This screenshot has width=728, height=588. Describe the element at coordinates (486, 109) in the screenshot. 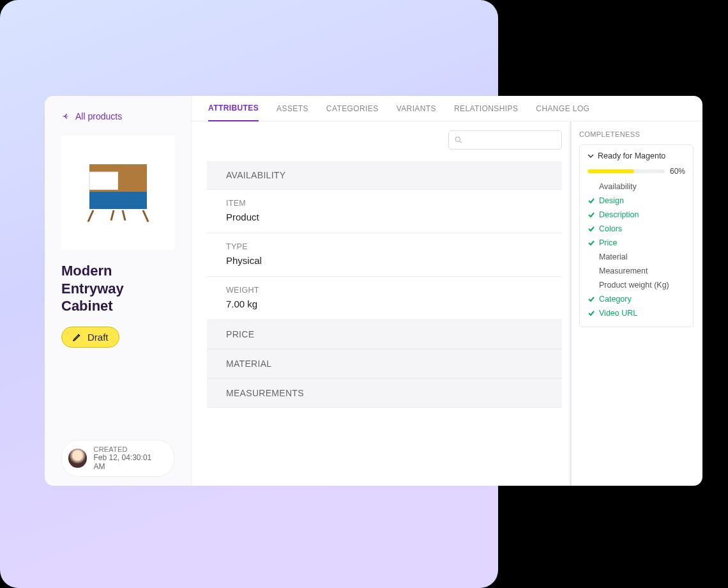

I see `tab-relationships: RELATIONSHIPS` at that location.